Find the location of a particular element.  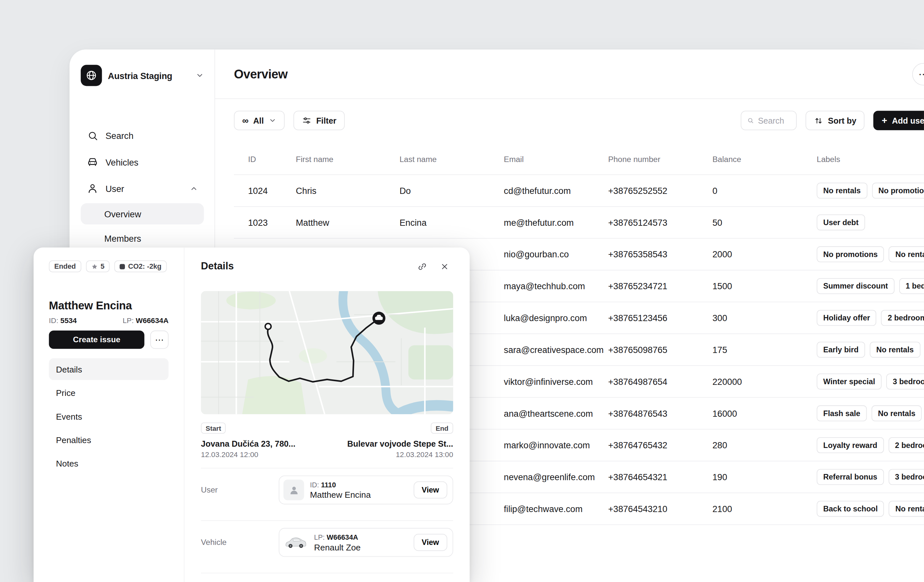

chevron-down-icon is located at coordinates (200, 75).